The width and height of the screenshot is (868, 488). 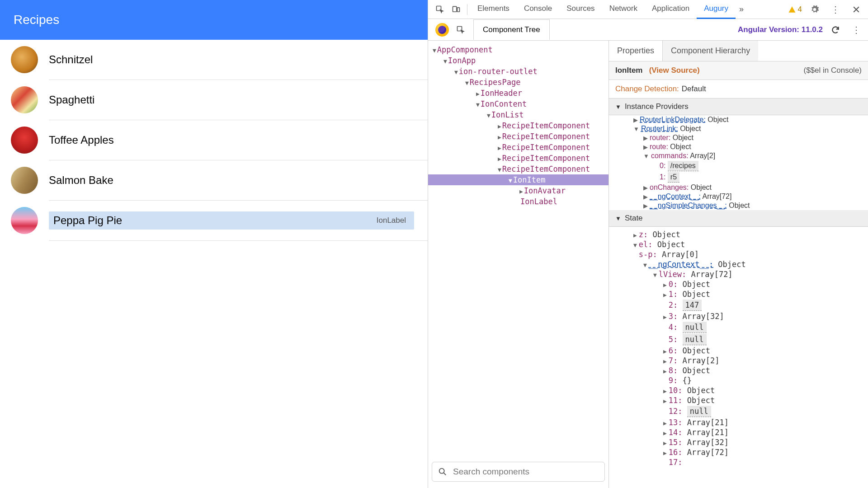 What do you see at coordinates (671, 9) in the screenshot?
I see `devtools-tab-application: Application` at bounding box center [671, 9].